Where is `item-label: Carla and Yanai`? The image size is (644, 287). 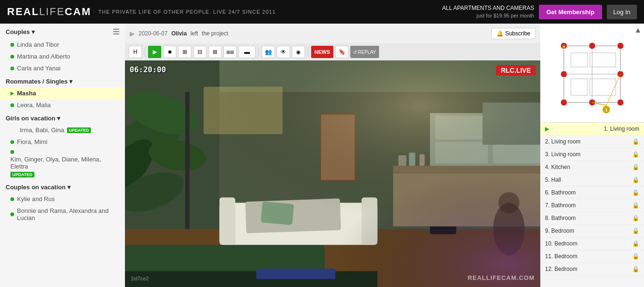
item-label: Carla and Yanai is located at coordinates (39, 68).